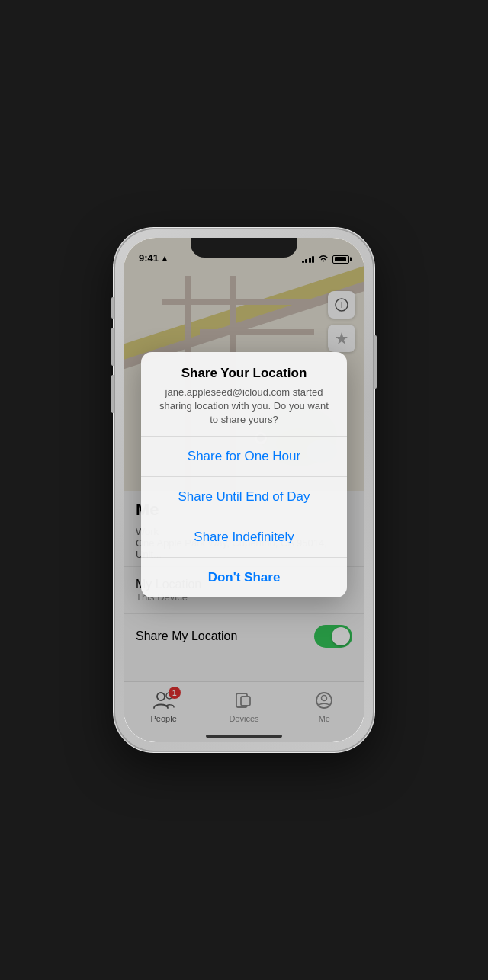 The height and width of the screenshot is (980, 488). What do you see at coordinates (326, 259) in the screenshot?
I see `status-icons` at bounding box center [326, 259].